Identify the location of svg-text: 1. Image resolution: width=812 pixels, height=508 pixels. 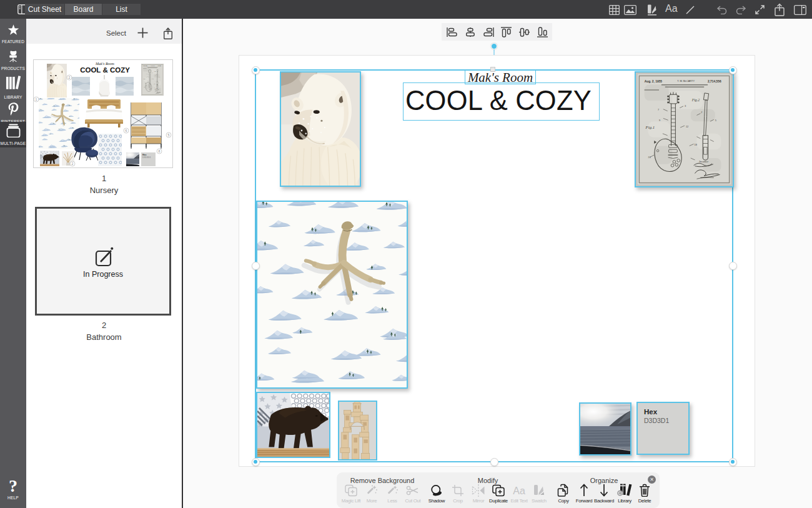
(36, 99).